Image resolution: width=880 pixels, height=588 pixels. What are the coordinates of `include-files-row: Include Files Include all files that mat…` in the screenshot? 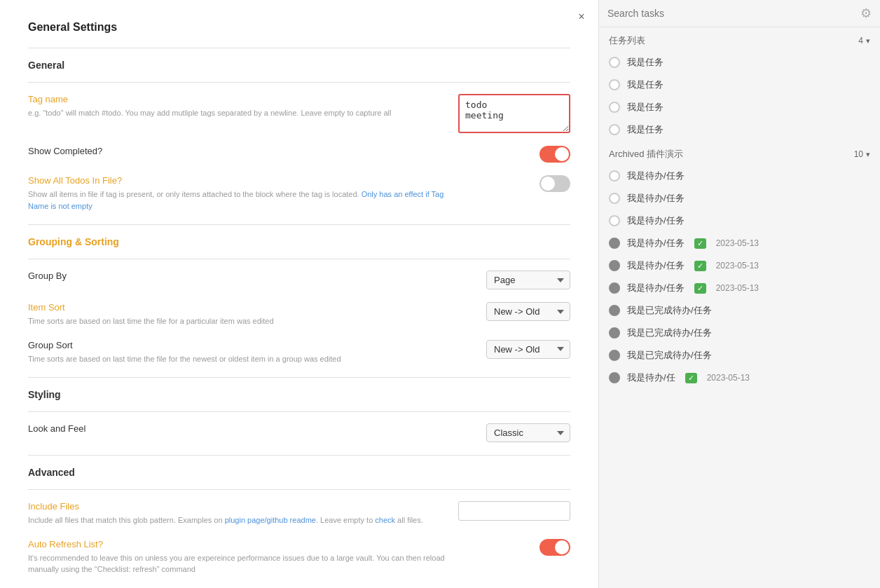 It's located at (299, 514).